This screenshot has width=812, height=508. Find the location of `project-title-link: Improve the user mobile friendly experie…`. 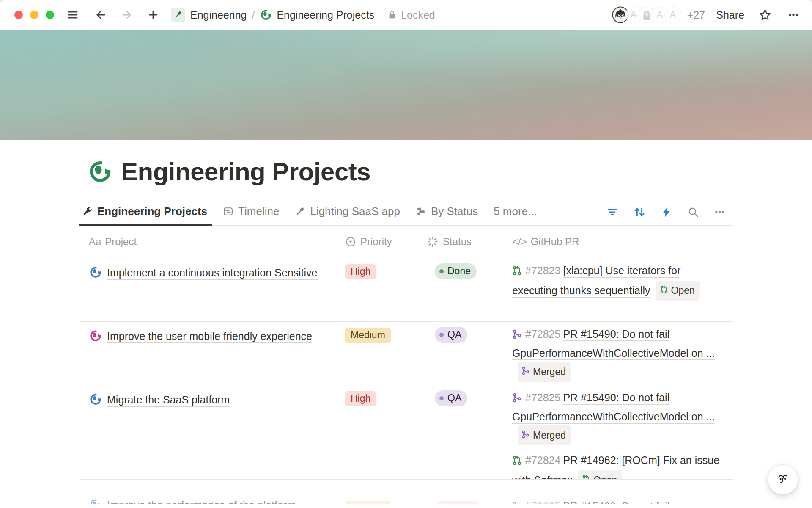

project-title-link: Improve the user mobile friendly experie… is located at coordinates (210, 337).